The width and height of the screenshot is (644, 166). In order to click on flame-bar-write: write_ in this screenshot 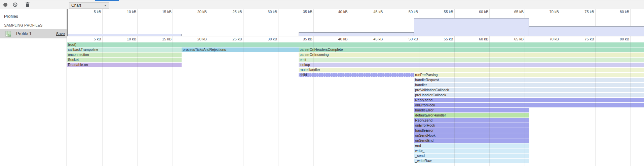, I will do `click(471, 151)`.